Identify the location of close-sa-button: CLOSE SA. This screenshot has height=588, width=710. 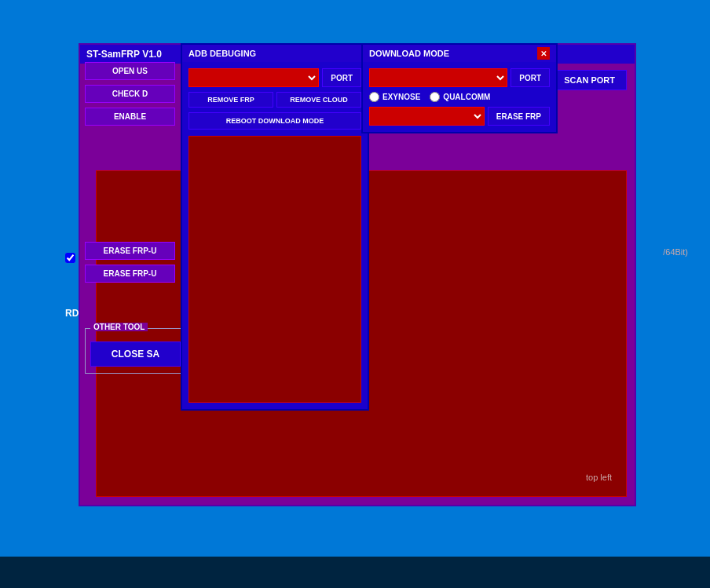
(135, 354).